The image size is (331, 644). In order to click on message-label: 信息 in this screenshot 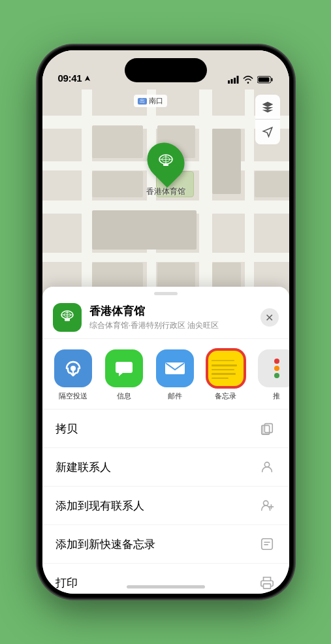, I will do `click(124, 396)`.